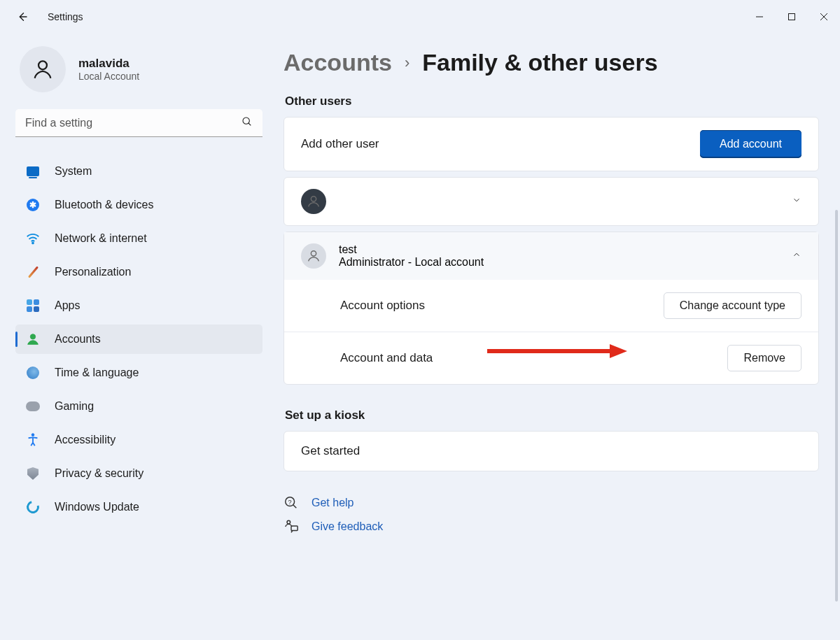 The image size is (840, 640). Describe the element at coordinates (139, 239) in the screenshot. I see `sidebar-item-network: Network & internet` at that location.